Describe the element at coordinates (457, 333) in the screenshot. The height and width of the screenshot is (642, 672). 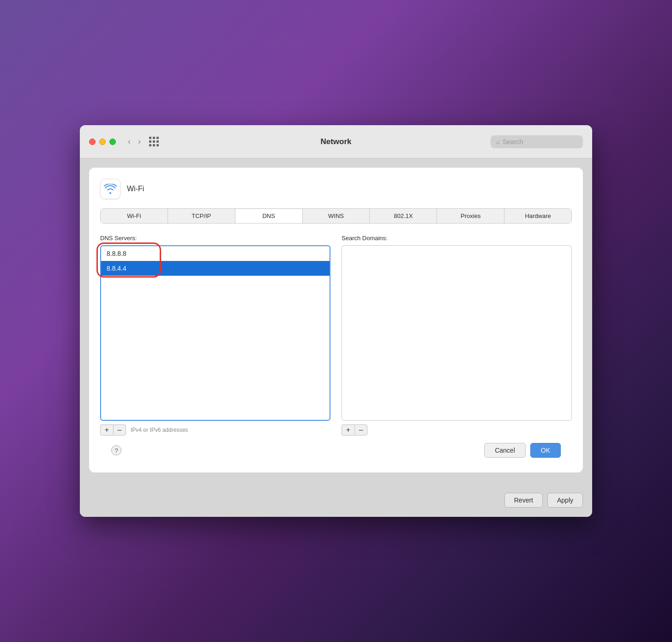
I see `search-domains-list` at that location.